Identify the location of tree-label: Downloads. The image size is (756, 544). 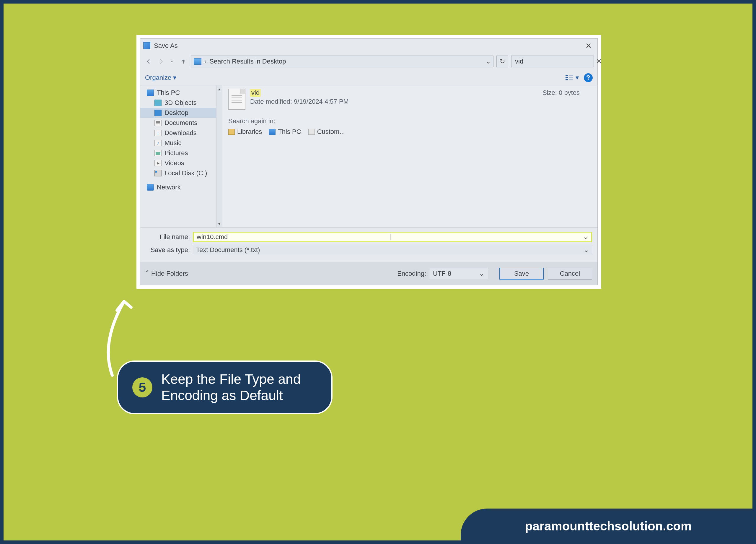
(181, 133).